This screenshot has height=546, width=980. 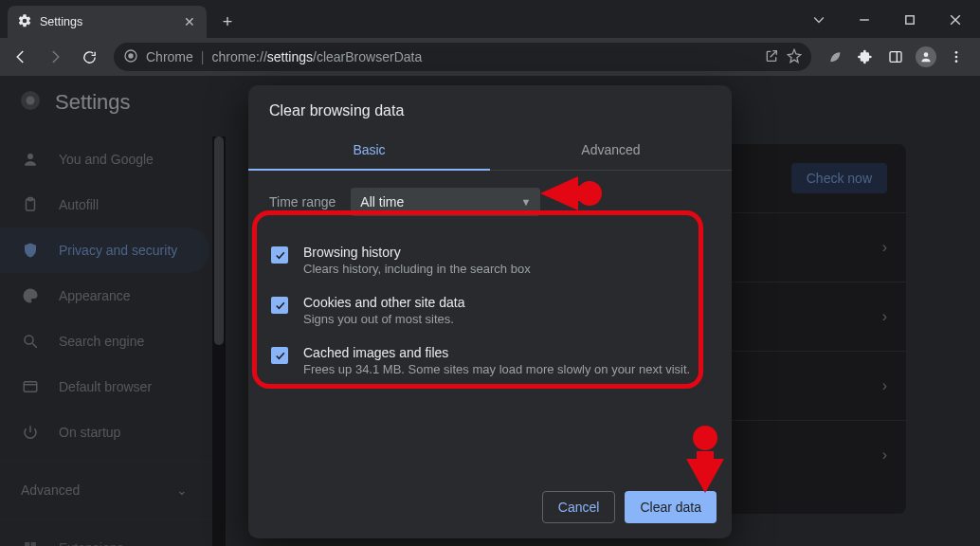 What do you see at coordinates (30, 250) in the screenshot?
I see `shield-icon` at bounding box center [30, 250].